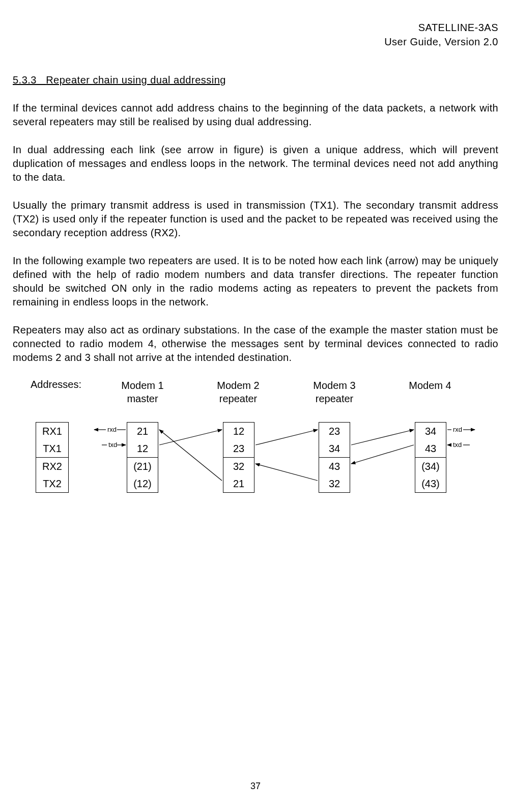 This screenshot has height=812, width=511. I want to click on legend-tx2: TX2, so click(52, 484).